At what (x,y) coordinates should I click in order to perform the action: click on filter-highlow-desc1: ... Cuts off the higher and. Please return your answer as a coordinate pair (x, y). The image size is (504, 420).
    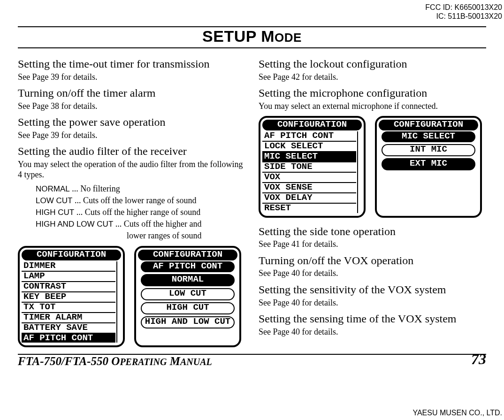
    Looking at the image, I should click on (157, 224).